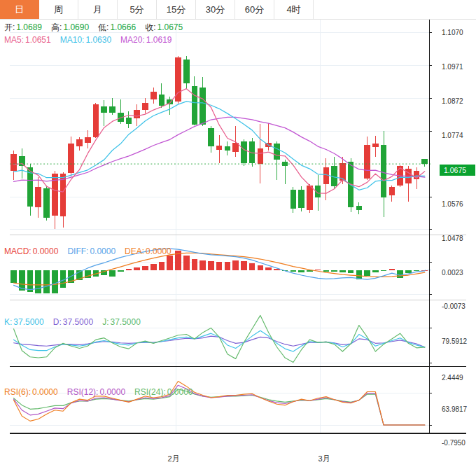 The height and width of the screenshot is (467, 476). What do you see at coordinates (238, 10) in the screenshot?
I see `period-tabbar: 日周月5分15分30分60分4时` at bounding box center [238, 10].